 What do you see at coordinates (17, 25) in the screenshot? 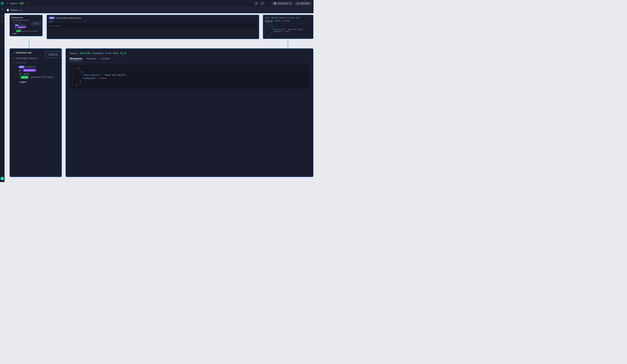
I see `get-badge: GET` at bounding box center [17, 25].